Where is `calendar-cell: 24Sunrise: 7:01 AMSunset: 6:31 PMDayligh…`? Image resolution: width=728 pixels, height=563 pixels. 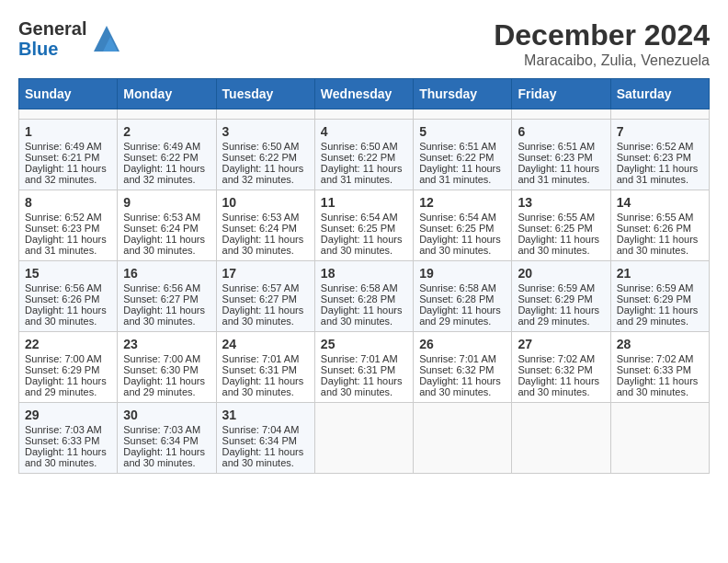
calendar-cell: 24Sunrise: 7:01 AMSunset: 6:31 PMDayligh… is located at coordinates (265, 368).